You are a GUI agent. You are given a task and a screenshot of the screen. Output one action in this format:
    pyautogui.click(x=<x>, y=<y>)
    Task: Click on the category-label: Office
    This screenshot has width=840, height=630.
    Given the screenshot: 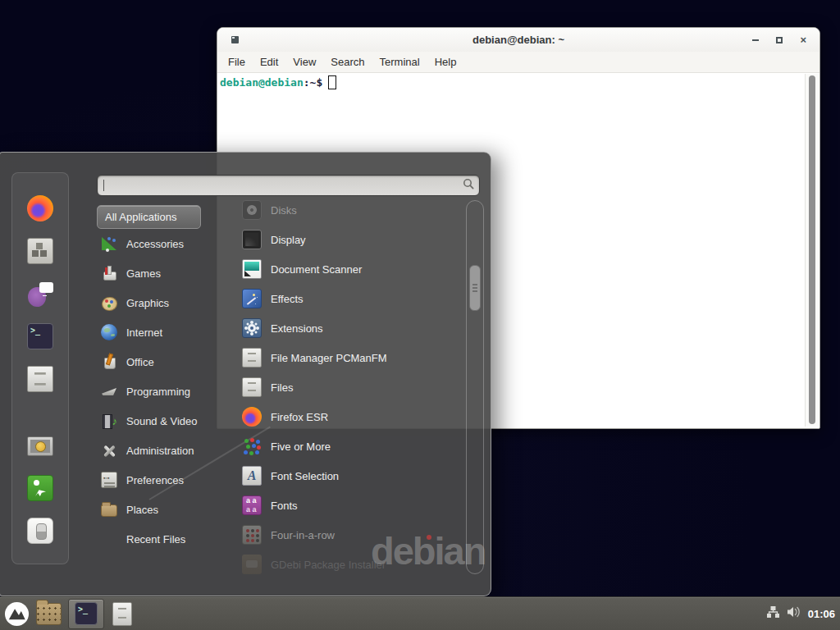 What is the action you would take?
    pyautogui.click(x=140, y=363)
    